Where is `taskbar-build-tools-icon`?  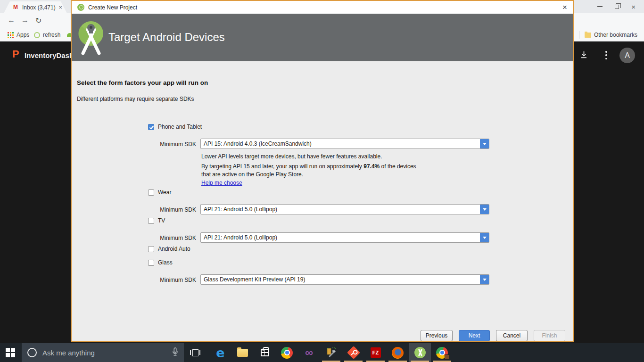 taskbar-build-tools-icon is located at coordinates (331, 353).